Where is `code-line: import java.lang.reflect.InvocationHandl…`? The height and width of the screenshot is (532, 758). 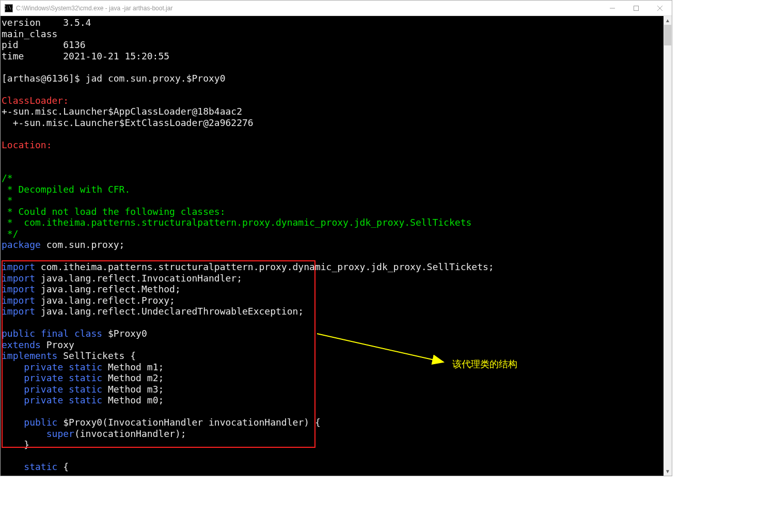 code-line: import java.lang.reflect.InvocationHandl… is located at coordinates (122, 278).